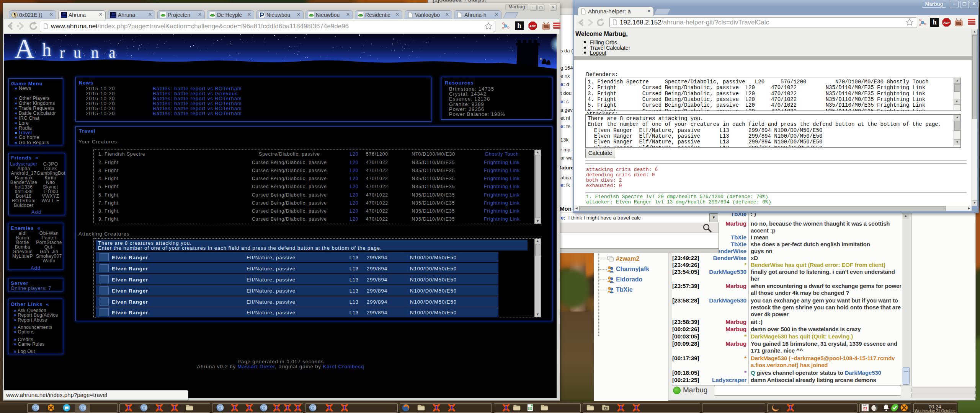 The width and height of the screenshot is (980, 413). I want to click on svg-text: OCT, so click(865, 411).